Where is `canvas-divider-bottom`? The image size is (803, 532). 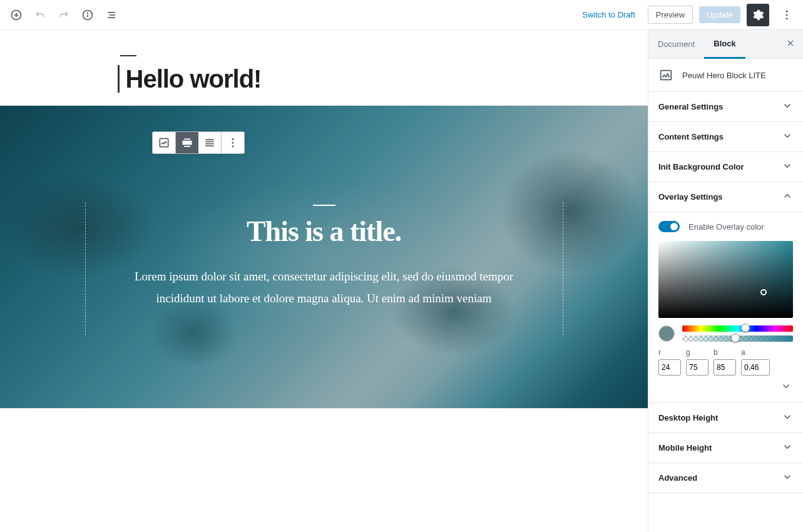 canvas-divider-bottom is located at coordinates (324, 408).